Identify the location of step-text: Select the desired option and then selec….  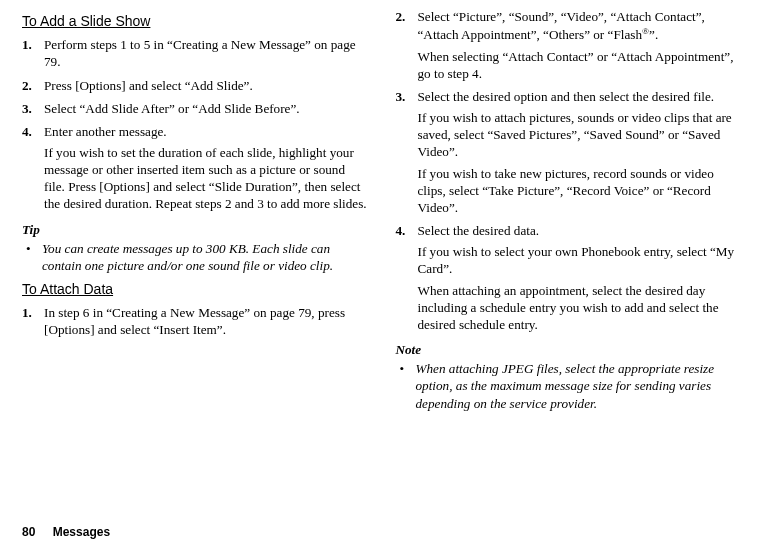
(580, 96).